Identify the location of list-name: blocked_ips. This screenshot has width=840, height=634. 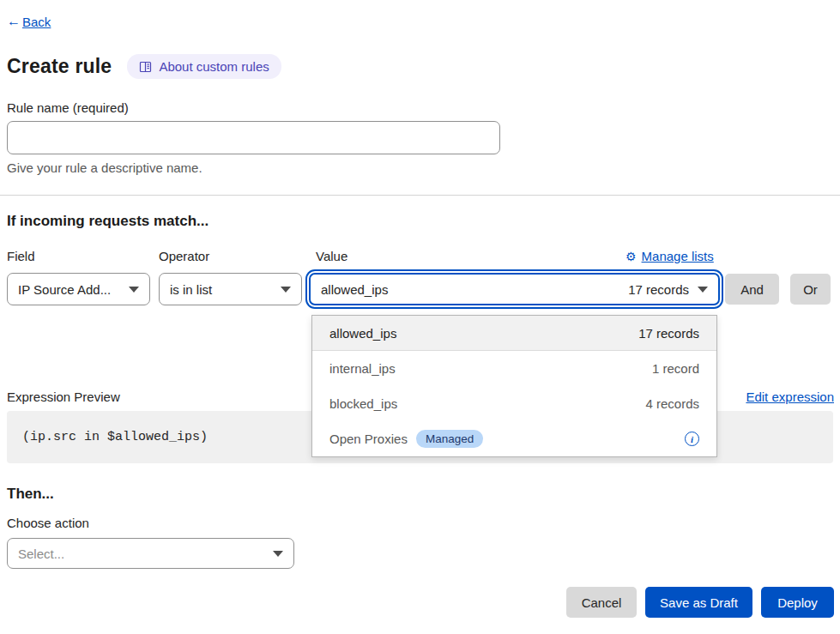
(364, 403).